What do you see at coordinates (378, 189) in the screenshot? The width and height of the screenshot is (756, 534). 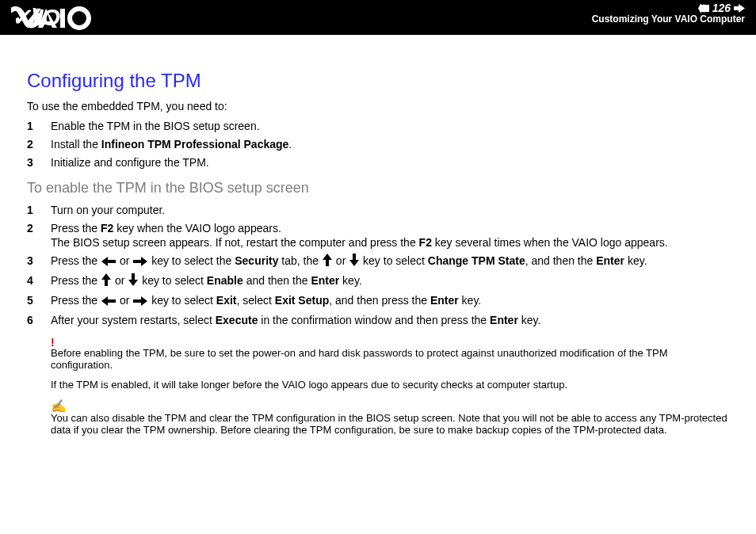 I see `subheading: To enable the TPM in the BIOS setup scre…` at bounding box center [378, 189].